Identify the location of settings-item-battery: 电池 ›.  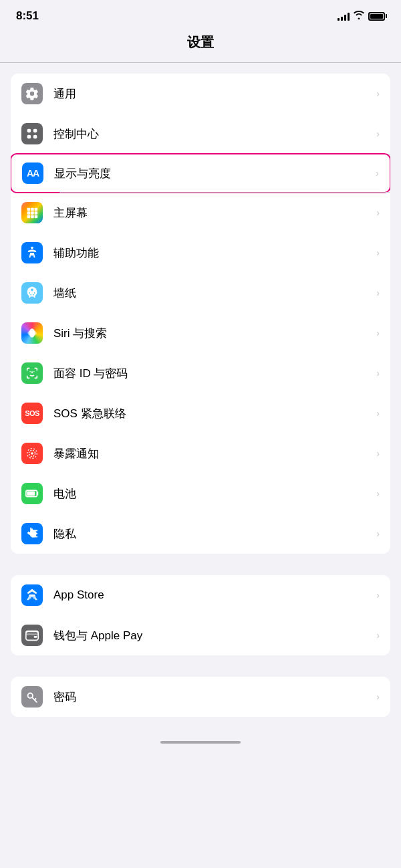
(200, 494).